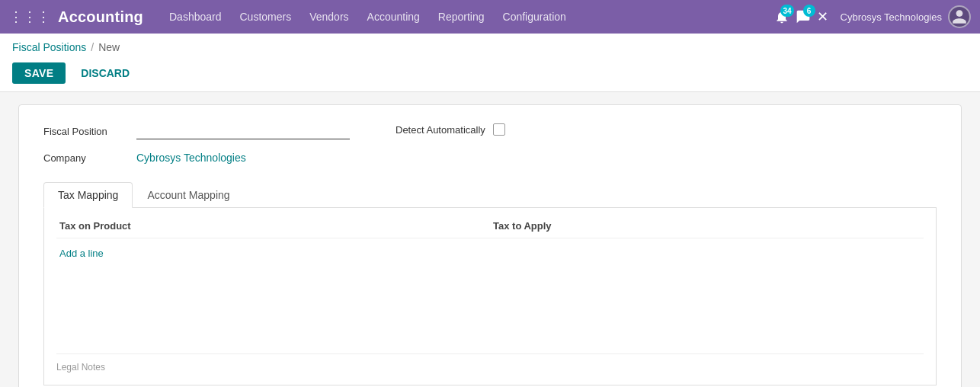 This screenshot has height=387, width=980. Describe the element at coordinates (786, 11) in the screenshot. I see `notification-badge: 34` at that location.